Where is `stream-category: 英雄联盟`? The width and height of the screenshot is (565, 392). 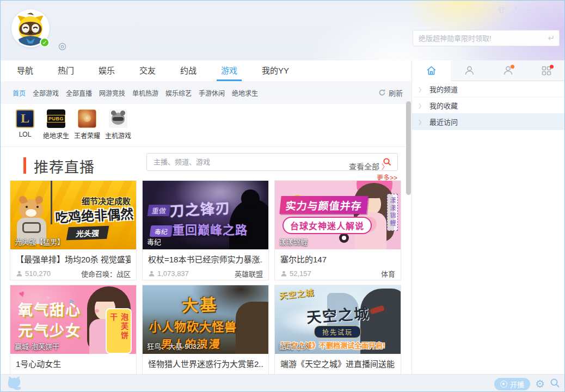
stream-category: 英雄联盟 is located at coordinates (249, 273).